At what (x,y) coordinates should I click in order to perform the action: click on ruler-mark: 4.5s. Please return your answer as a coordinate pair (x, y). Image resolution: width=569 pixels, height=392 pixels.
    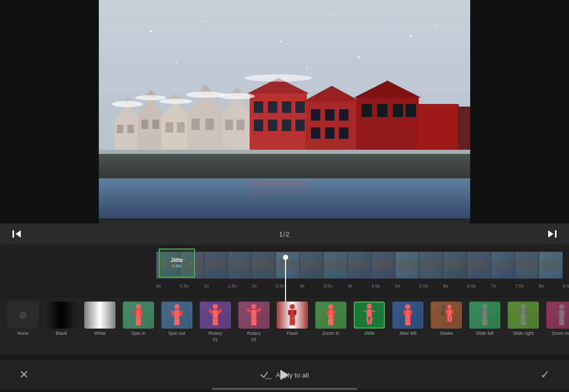
    Looking at the image, I should click on (383, 286).